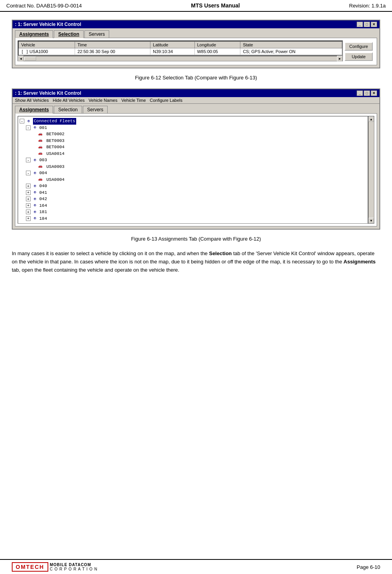 The image size is (392, 574). Describe the element at coordinates (374, 24) in the screenshot. I see `win1-close: ✕` at that location.